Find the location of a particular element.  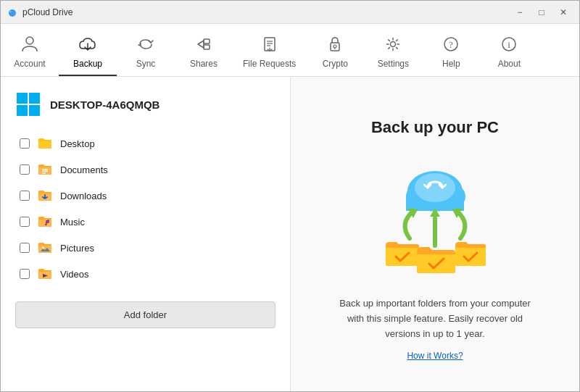

sync-icon is located at coordinates (146, 44).